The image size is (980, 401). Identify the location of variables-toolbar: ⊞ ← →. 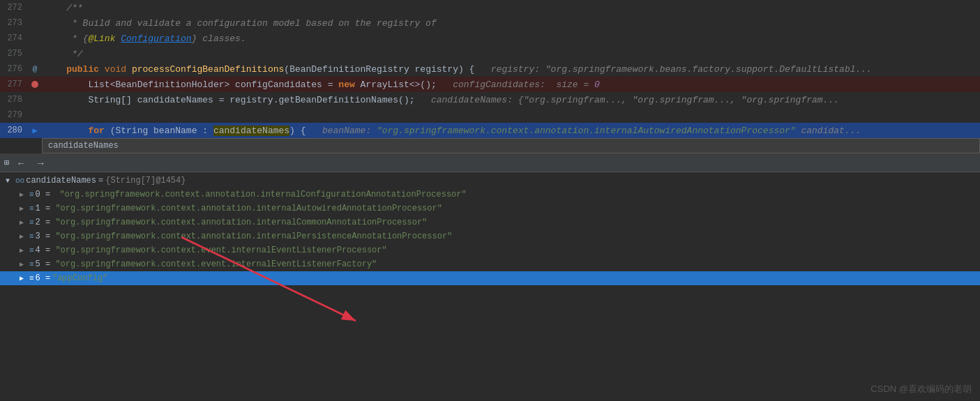
(490, 163).